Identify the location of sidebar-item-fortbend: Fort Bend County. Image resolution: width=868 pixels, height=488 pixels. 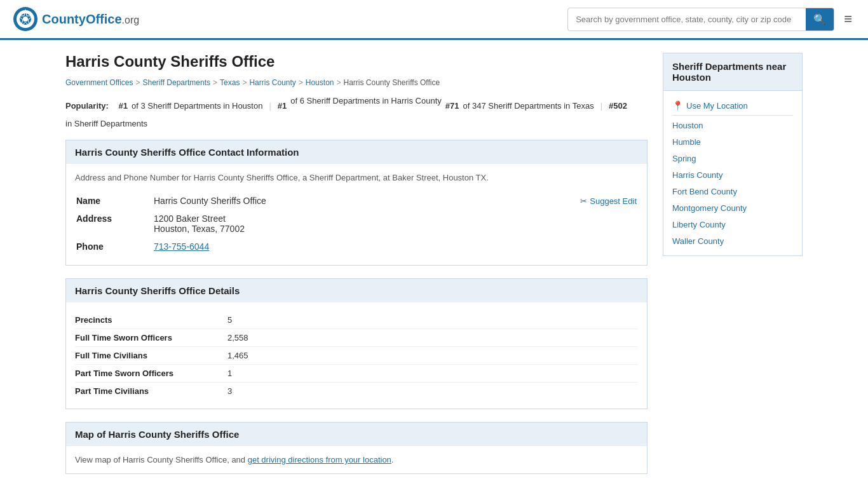
(733, 191).